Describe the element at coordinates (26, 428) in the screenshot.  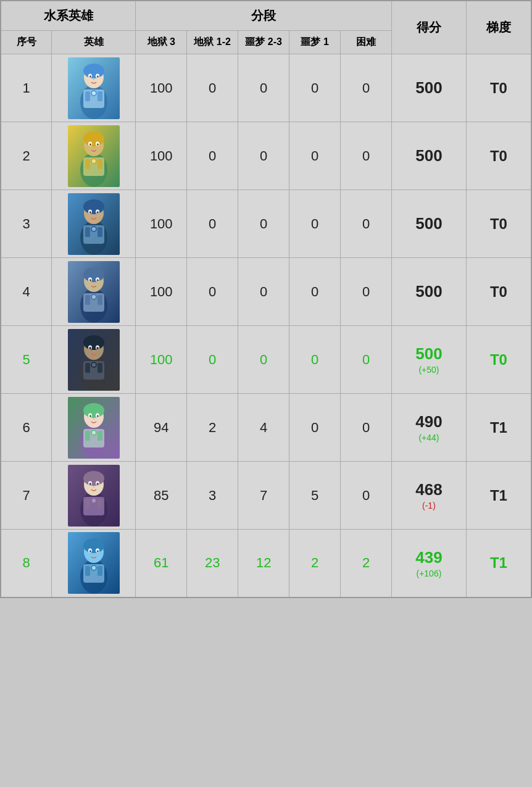
I see `row-id: 6` at that location.